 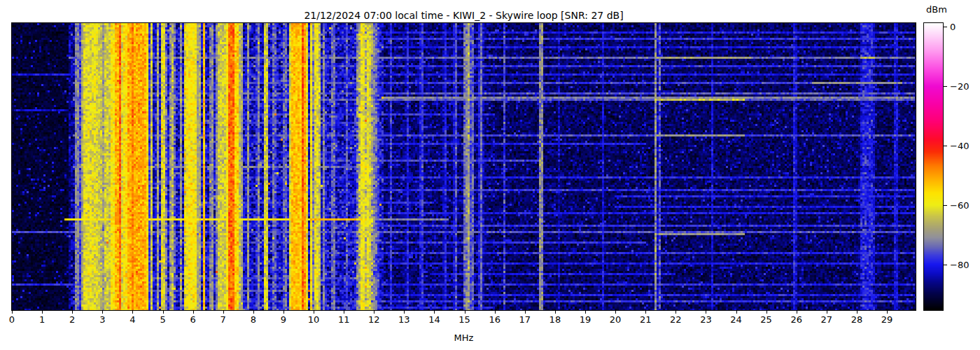 What do you see at coordinates (434, 319) in the screenshot?
I see `x-tick-label: 14` at bounding box center [434, 319].